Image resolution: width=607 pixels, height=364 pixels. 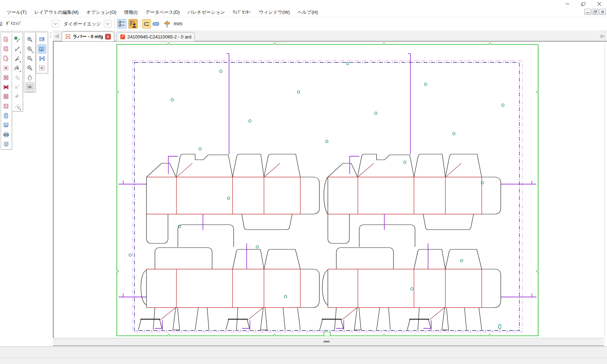 What do you see at coordinates (567, 4) in the screenshot?
I see `window-minimize-button` at bounding box center [567, 4].